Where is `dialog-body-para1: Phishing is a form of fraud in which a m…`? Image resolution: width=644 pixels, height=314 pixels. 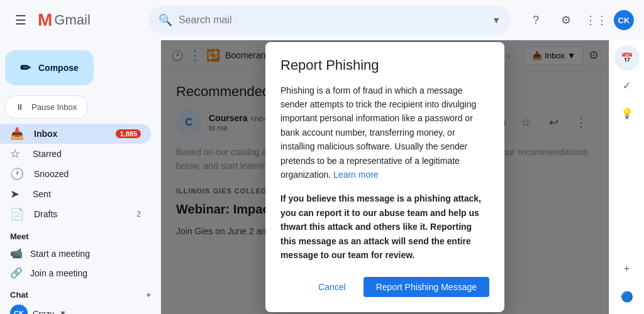 dialog-body-para1: Phishing is a form of fraud in which a m… is located at coordinates (385, 133).